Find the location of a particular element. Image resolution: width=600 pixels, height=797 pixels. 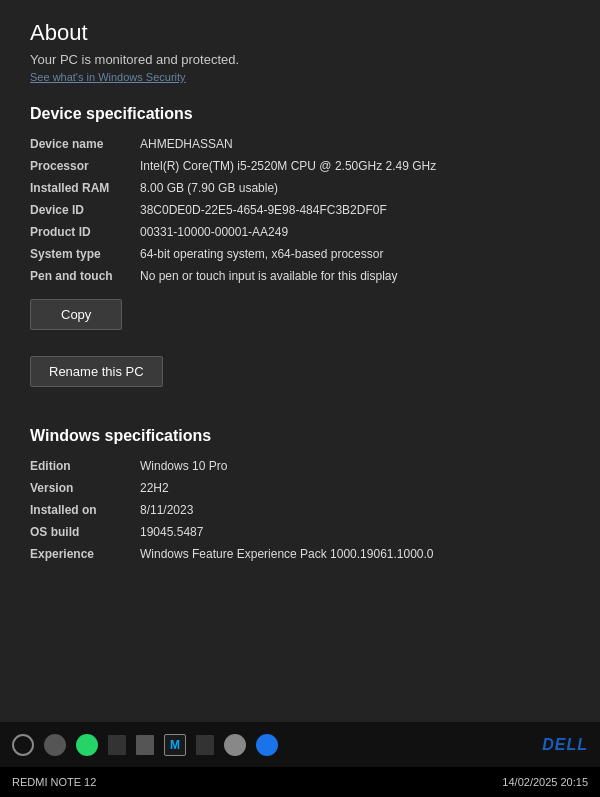

taskbar: M DELL is located at coordinates (300, 744).